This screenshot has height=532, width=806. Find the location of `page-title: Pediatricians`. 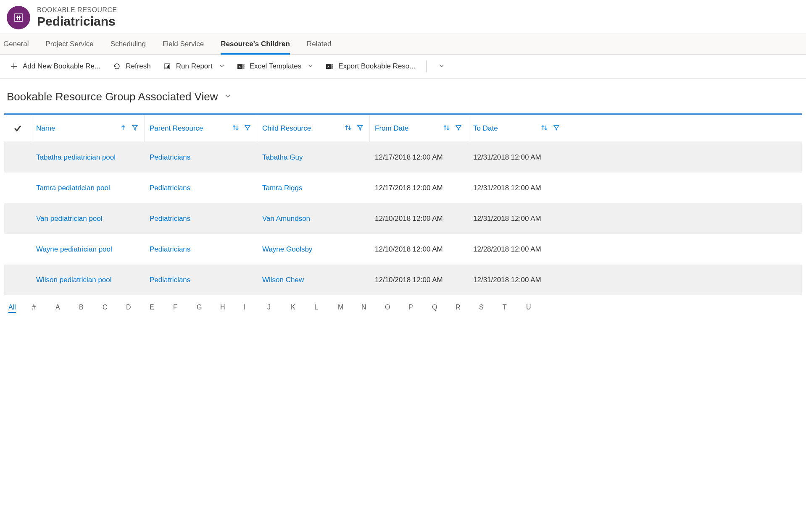

page-title: Pediatricians is located at coordinates (77, 21).